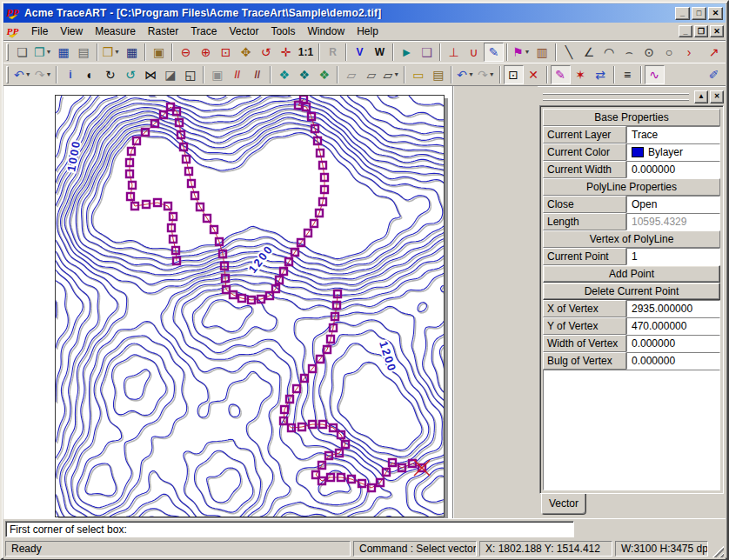 The image size is (729, 560). What do you see at coordinates (290, 529) in the screenshot?
I see `command-input: First corner of select box:` at bounding box center [290, 529].